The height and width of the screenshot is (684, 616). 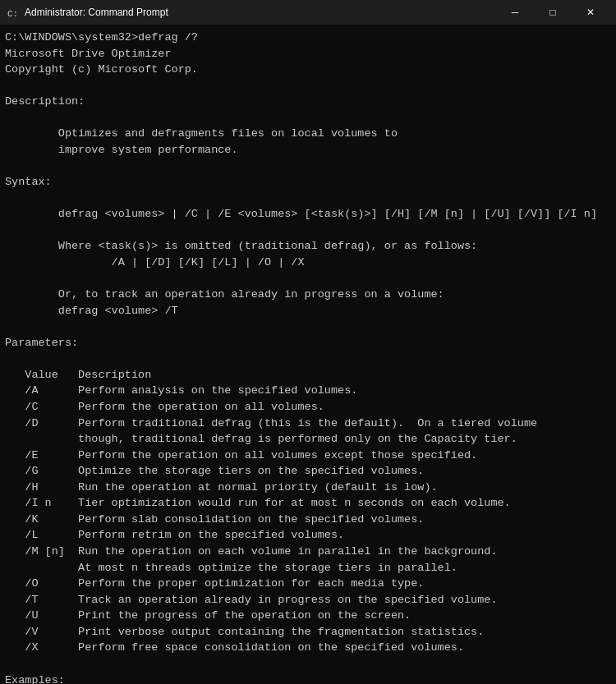 What do you see at coordinates (553, 12) in the screenshot?
I see `maximize-button: □` at bounding box center [553, 12].